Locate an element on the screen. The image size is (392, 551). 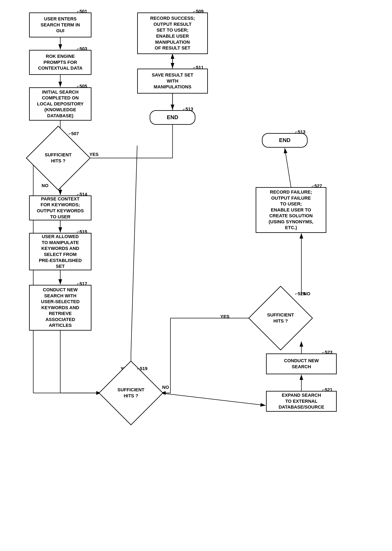
node-501: USER ENTERSSEARCH TERM INGUI is located at coordinates (60, 25).